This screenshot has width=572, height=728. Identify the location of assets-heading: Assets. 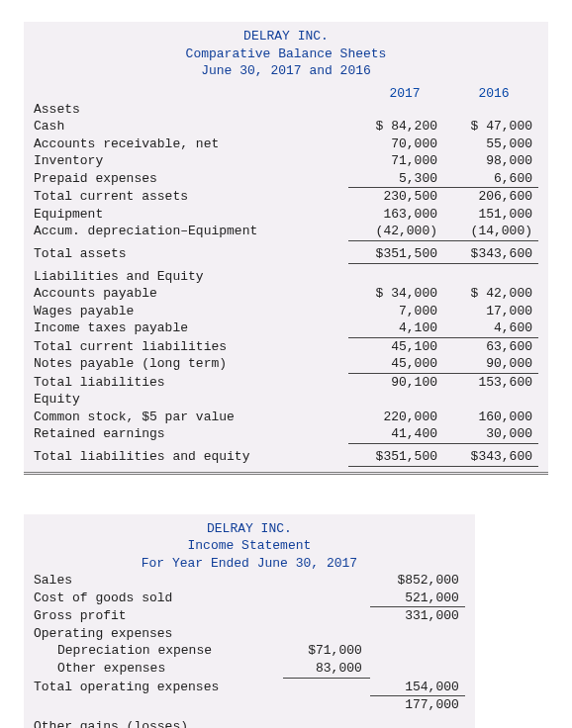
(191, 110).